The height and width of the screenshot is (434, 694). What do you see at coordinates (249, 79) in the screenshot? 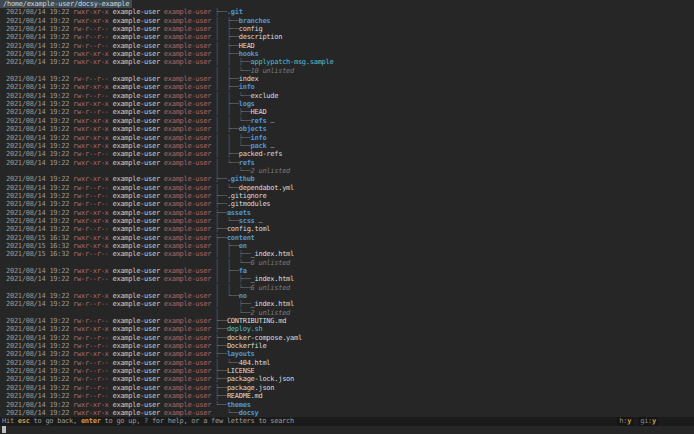
I see `entry-name: index` at bounding box center [249, 79].